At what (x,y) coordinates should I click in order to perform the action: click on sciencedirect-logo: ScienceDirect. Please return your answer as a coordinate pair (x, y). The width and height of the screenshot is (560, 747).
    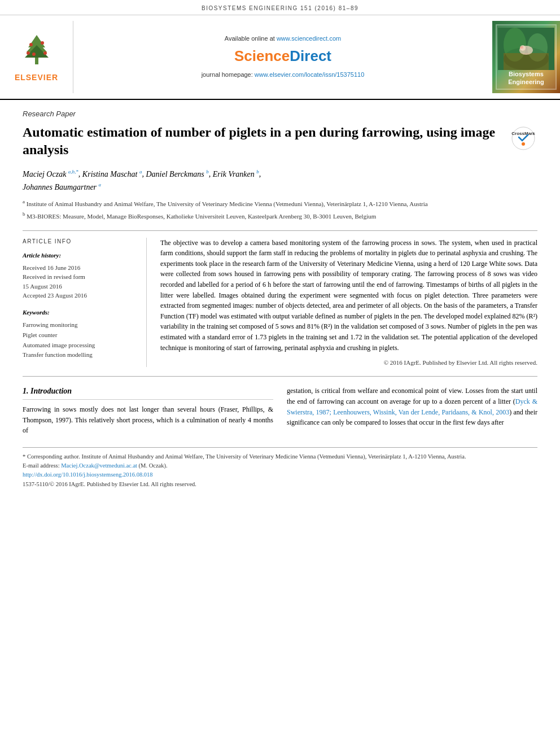
    Looking at the image, I should click on (283, 56).